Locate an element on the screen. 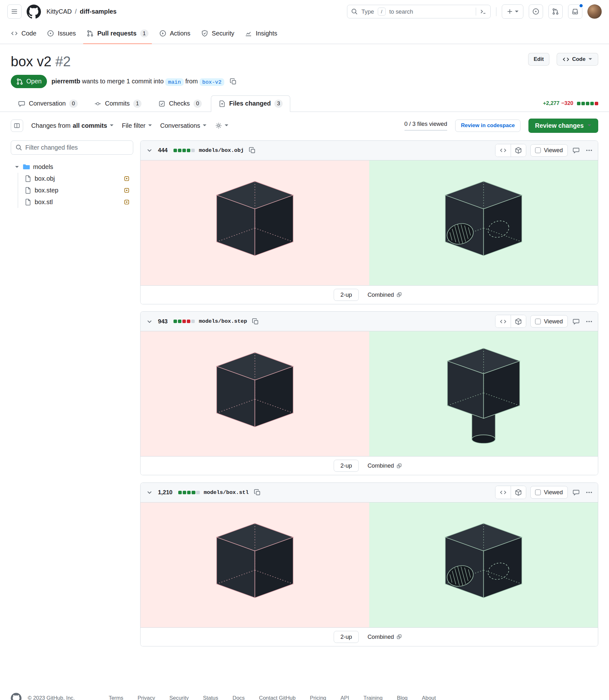 The image size is (609, 700). head-branch-chip: box-v2 is located at coordinates (212, 82).